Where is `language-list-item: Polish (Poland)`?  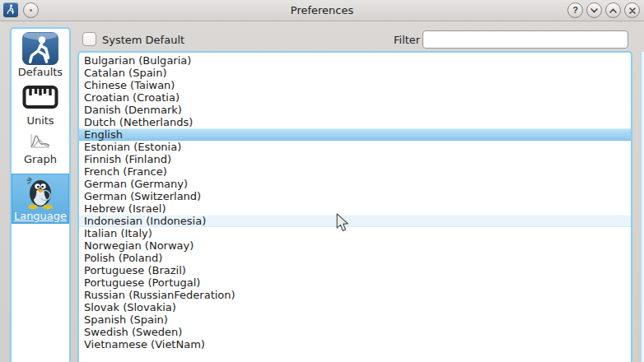
language-list-item: Polish (Poland) is located at coordinates (355, 258).